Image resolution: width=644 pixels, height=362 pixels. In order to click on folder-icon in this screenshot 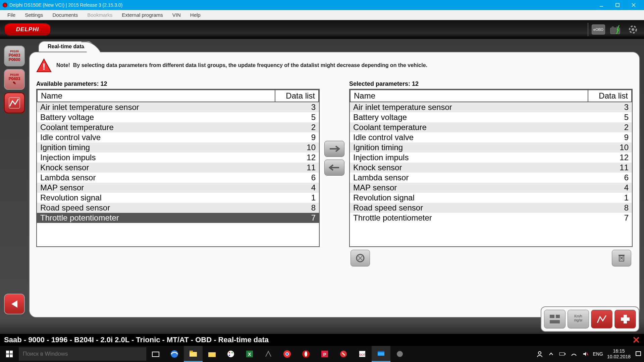, I will do `click(212, 354)`.